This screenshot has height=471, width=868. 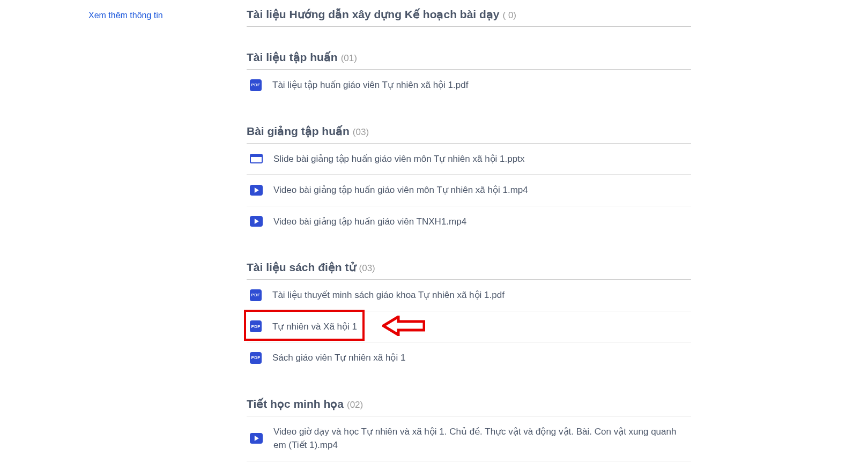 I want to click on list-item: Slide bài giảng tập huấn giáo viên môn T…, so click(x=469, y=160).